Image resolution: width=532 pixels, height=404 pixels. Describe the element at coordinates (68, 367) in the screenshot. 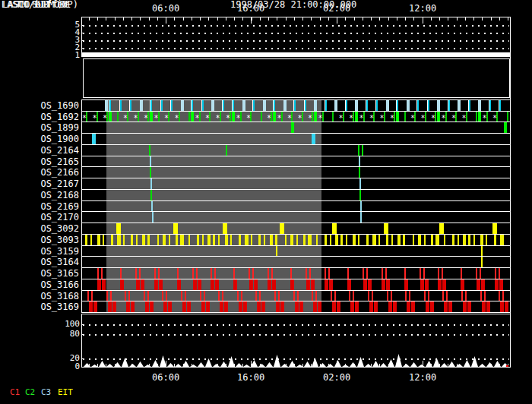

I see `buffer-ytick-label: 0` at that location.